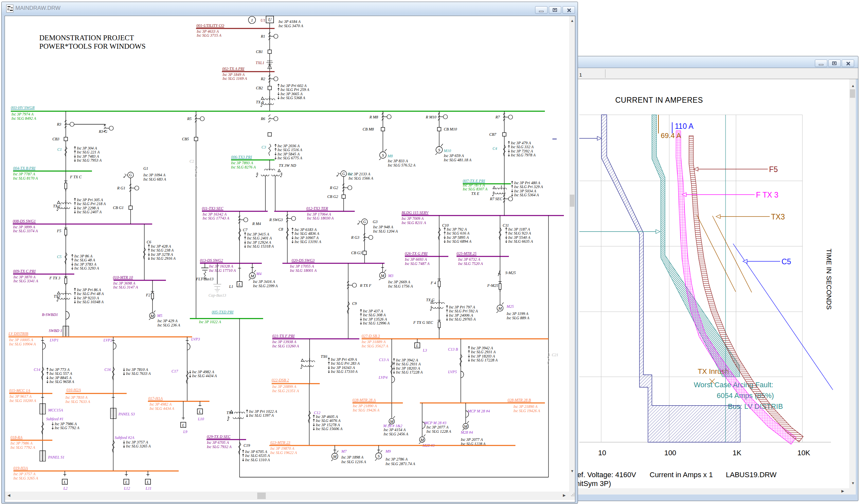  Describe the element at coordinates (59, 124) in the screenshot. I see `svg-text: R3` at that location.